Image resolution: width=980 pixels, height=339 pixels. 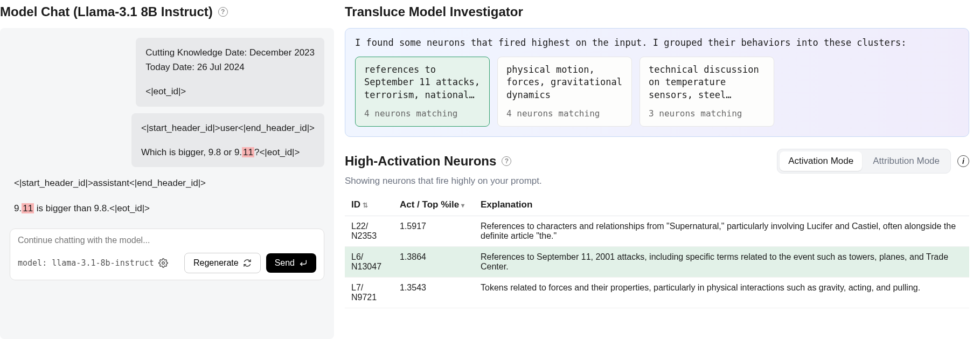 What do you see at coordinates (722, 231) in the screenshot?
I see `neuron-expl: References to characters and relationshi…` at bounding box center [722, 231].